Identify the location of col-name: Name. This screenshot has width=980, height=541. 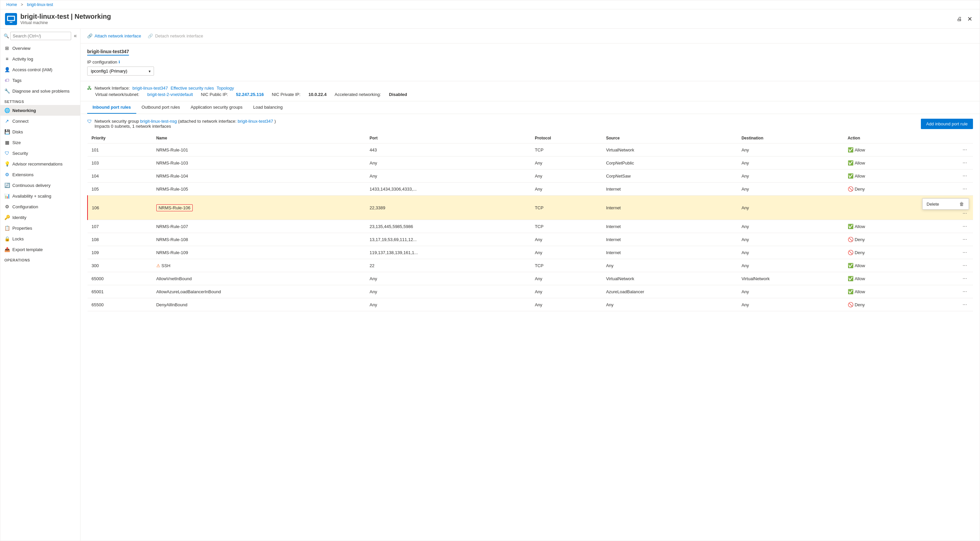
(259, 139).